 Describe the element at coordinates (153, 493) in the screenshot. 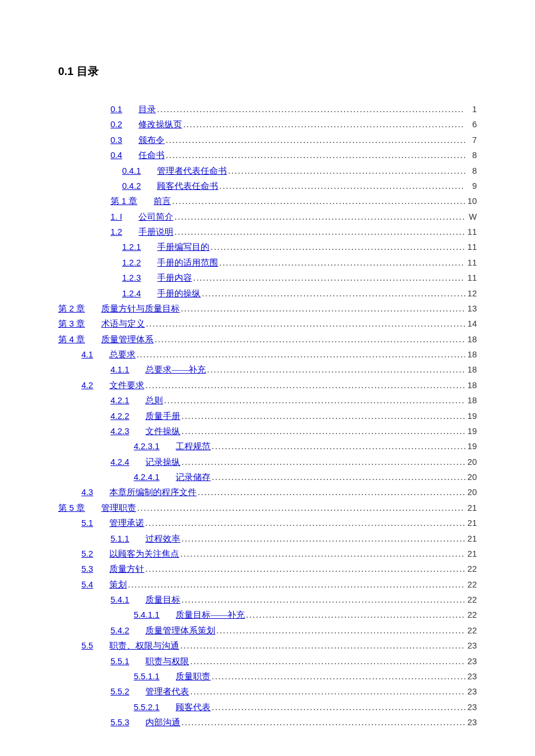

I see `toc-entry-label: 本章所编制的程序文件` at that location.